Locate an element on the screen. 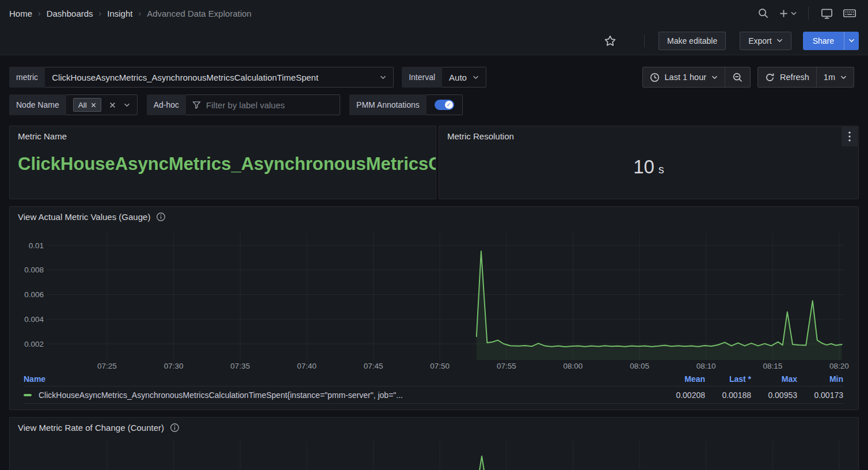 This screenshot has width=868, height=470. export-label: Export is located at coordinates (760, 41).